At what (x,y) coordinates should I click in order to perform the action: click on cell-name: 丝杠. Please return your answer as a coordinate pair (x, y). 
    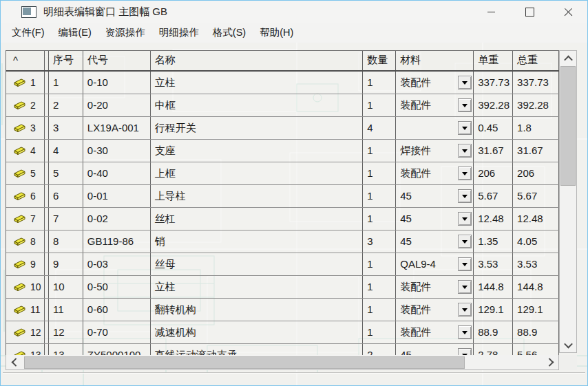
    Looking at the image, I should click on (258, 219).